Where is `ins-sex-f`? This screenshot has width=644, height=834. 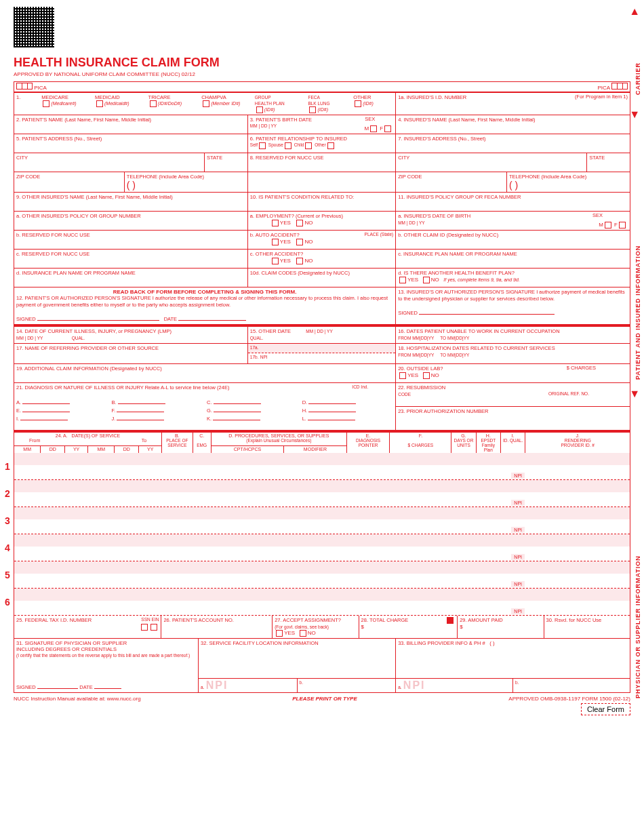
ins-sex-f is located at coordinates (622, 225).